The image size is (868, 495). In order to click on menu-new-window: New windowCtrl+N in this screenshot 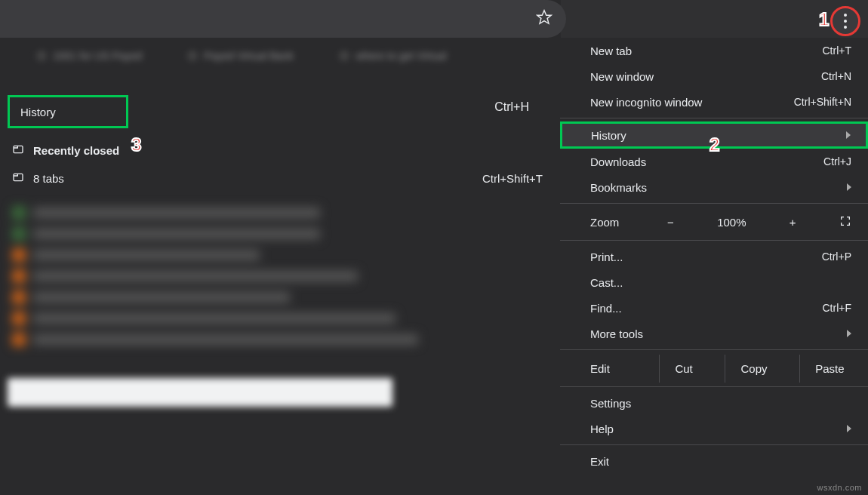, I will do `click(714, 76)`.